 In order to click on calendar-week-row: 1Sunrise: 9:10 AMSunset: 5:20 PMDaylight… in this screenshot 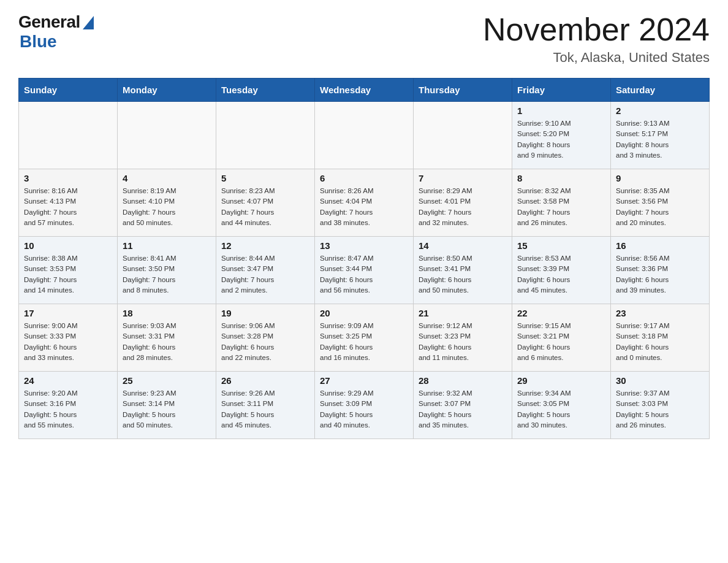, I will do `click(364, 136)`.